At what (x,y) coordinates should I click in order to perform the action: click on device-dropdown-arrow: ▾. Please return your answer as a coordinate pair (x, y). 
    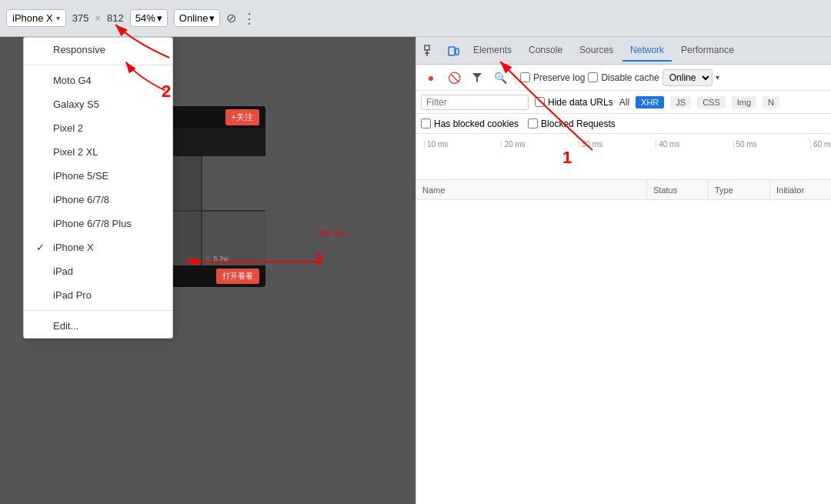
    Looking at the image, I should click on (58, 18).